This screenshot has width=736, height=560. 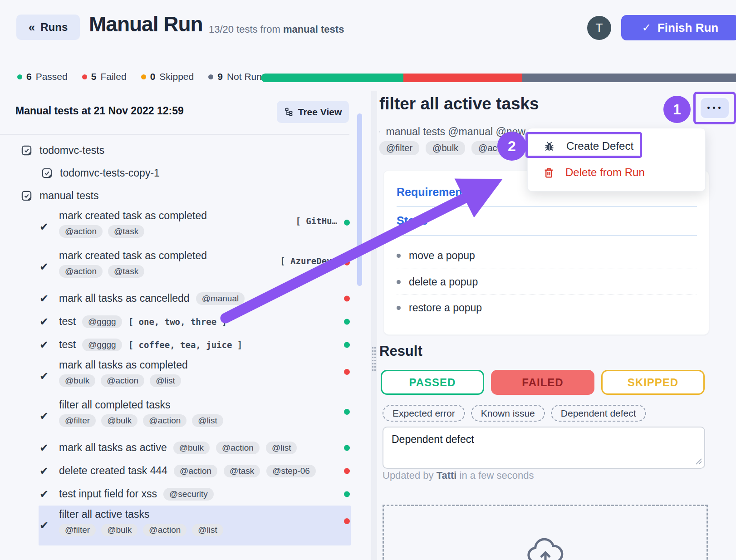 I want to click on result-type-pill: Expected error, so click(x=424, y=413).